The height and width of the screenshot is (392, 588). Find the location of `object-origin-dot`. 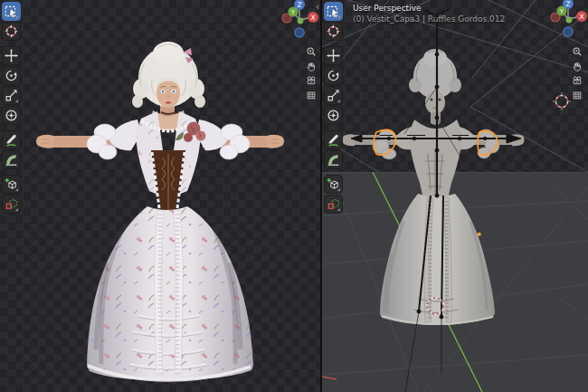

object-origin-dot is located at coordinates (479, 234).